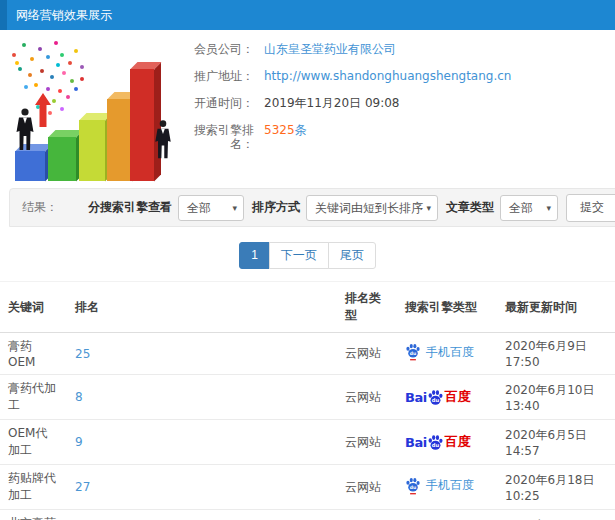 The image size is (615, 520). What do you see at coordinates (218, 103) in the screenshot?
I see `open-time-label: 开通时间：` at bounding box center [218, 103].